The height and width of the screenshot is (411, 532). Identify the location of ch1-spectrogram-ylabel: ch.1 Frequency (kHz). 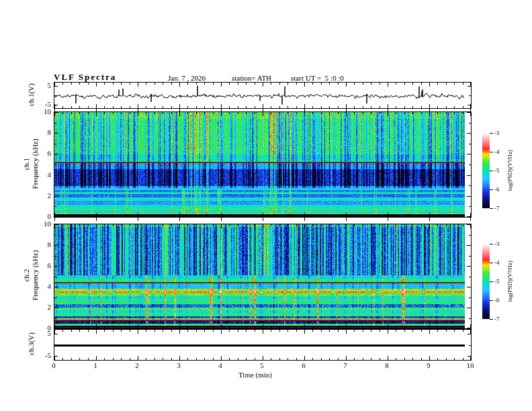
(31, 164).